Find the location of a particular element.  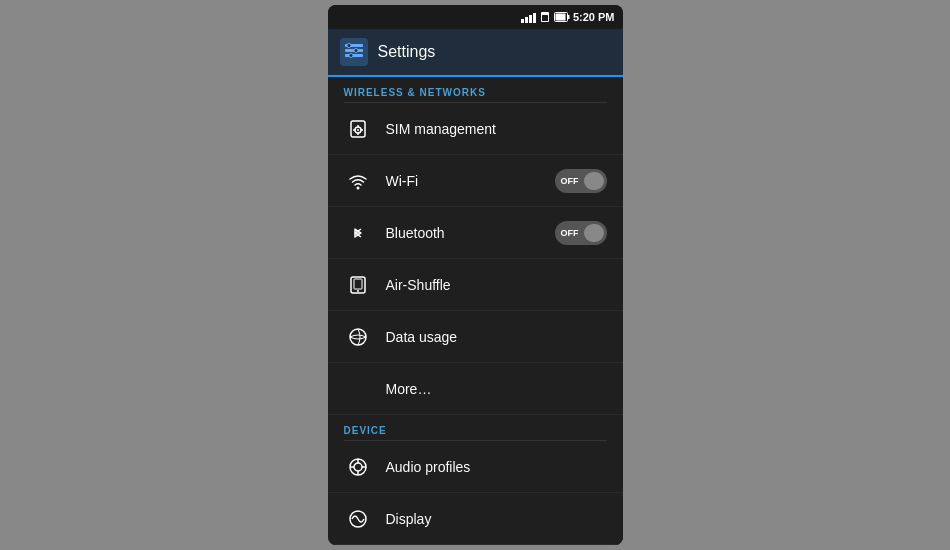

air-shuffle-item: Air-Shuffle is located at coordinates (476, 285).